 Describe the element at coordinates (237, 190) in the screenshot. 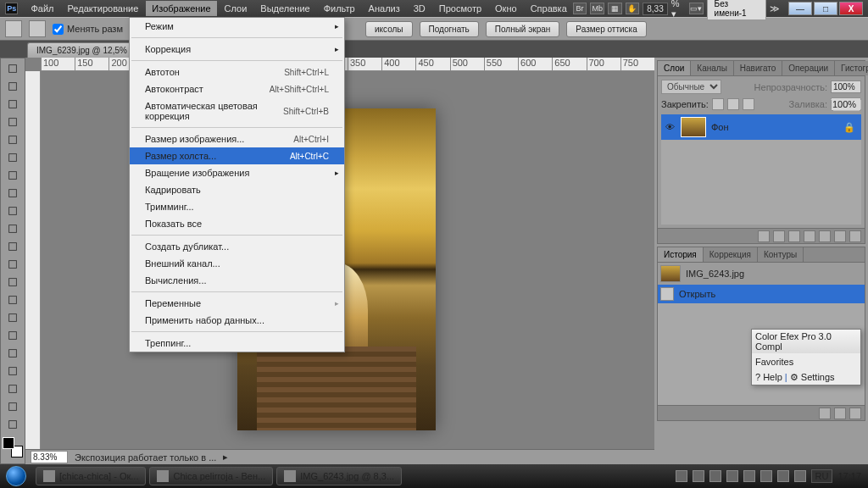

I see `menu-item: Кадрировать` at that location.